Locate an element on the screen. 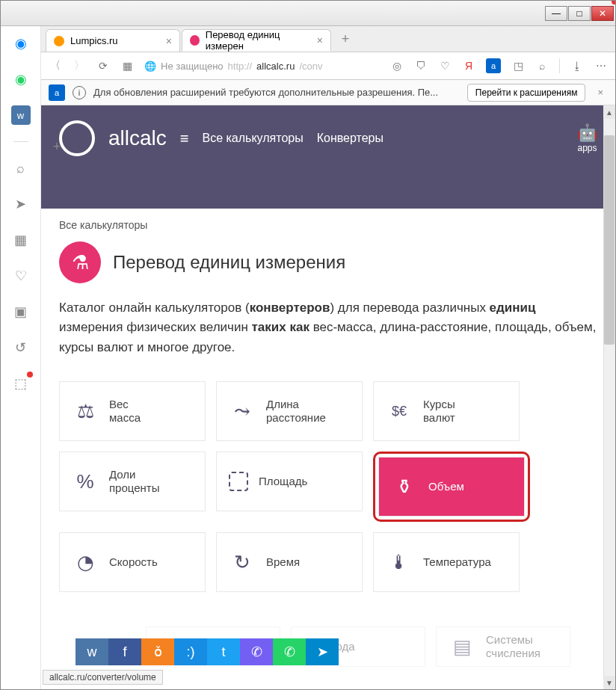  share-fb-icon: f is located at coordinates (125, 652).